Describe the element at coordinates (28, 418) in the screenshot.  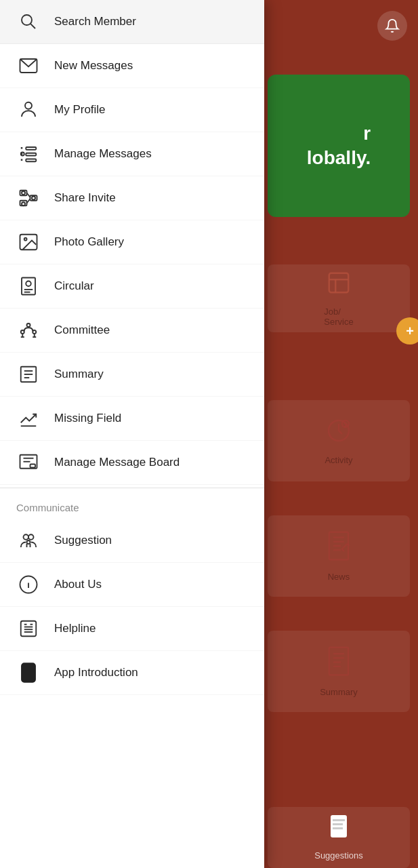
I see `missing-field-icon` at that location.